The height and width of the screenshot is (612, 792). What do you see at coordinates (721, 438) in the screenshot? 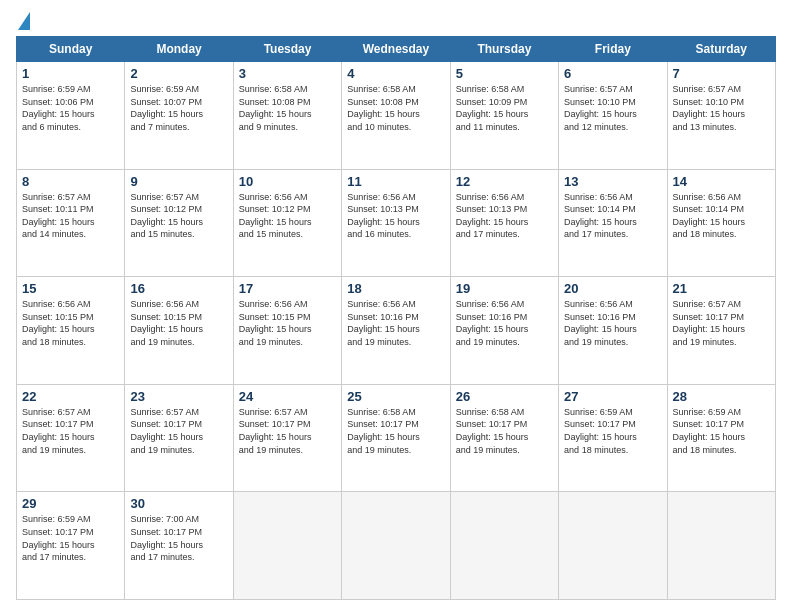
I see `calendar-cell: 28Sunrise: 6:59 AMSunset: 10:17 PMDaylig…` at bounding box center [721, 438].